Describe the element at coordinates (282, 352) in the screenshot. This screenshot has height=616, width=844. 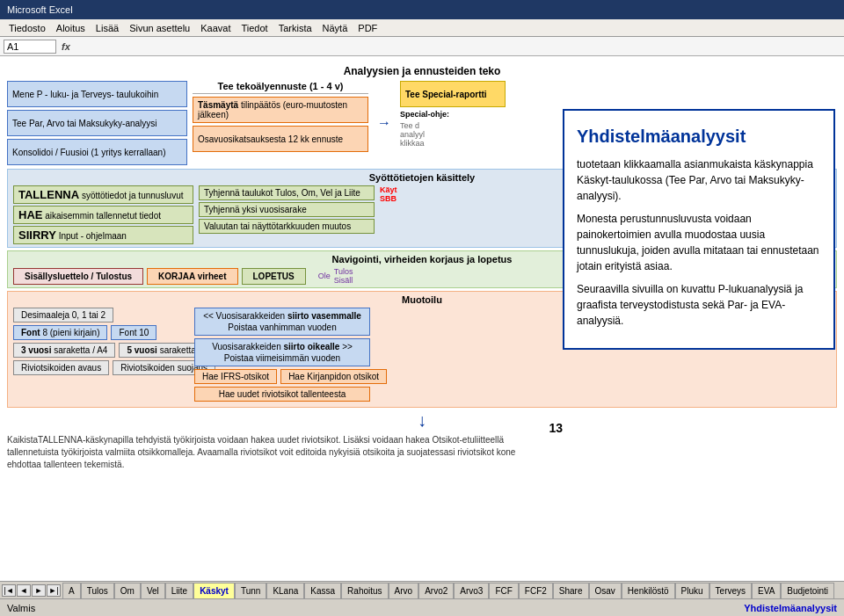
I see `shift-right-button: Vuosisarakkeiden siirto oikealle >>Poist…` at that location.